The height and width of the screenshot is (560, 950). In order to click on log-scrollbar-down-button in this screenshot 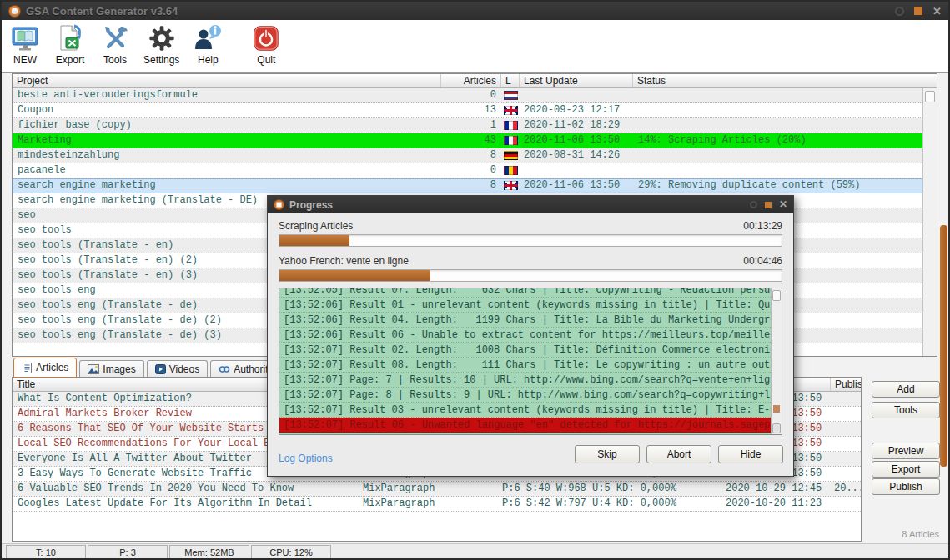, I will do `click(777, 428)`.